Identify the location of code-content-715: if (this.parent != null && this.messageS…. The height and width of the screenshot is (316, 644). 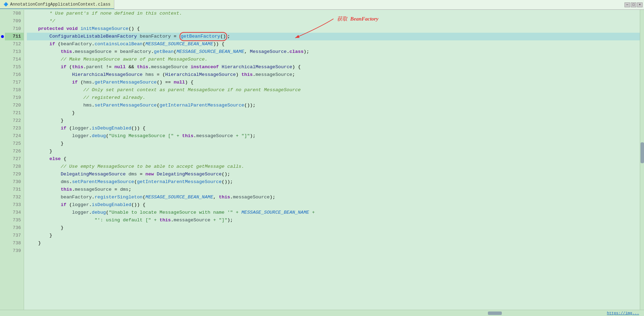
(181, 67).